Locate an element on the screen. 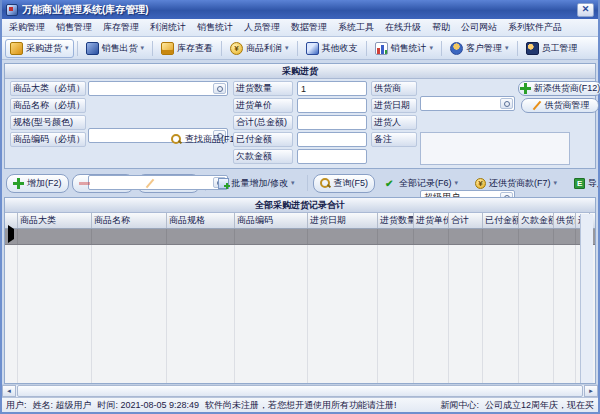 The width and height of the screenshot is (600, 414). menu-sales-stats: 销售统计 is located at coordinates (215, 28).